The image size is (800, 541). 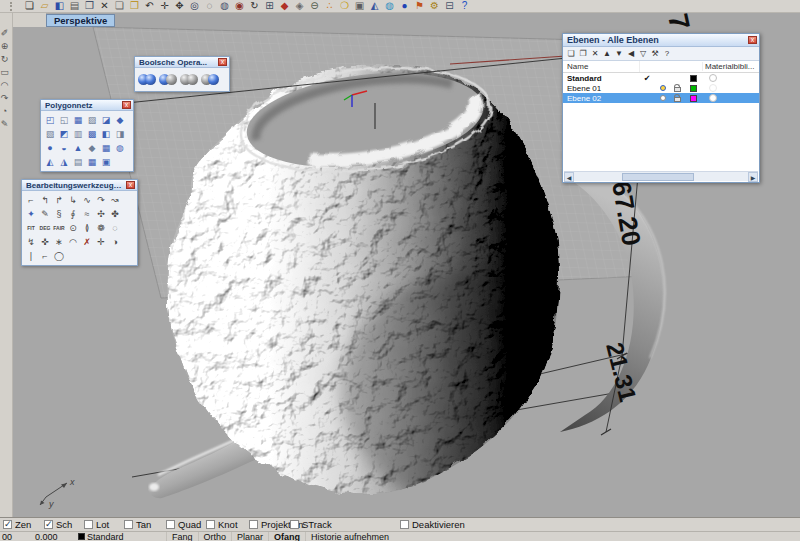 What do you see at coordinates (432, 524) in the screenshot?
I see `osnap-checkbox-item: Deaktivieren` at bounding box center [432, 524].